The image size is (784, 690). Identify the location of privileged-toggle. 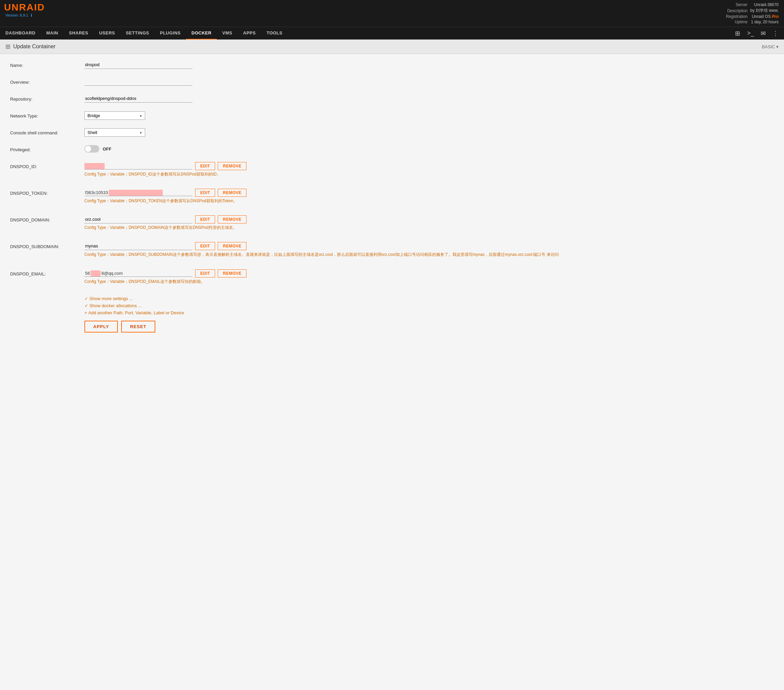
(92, 149).